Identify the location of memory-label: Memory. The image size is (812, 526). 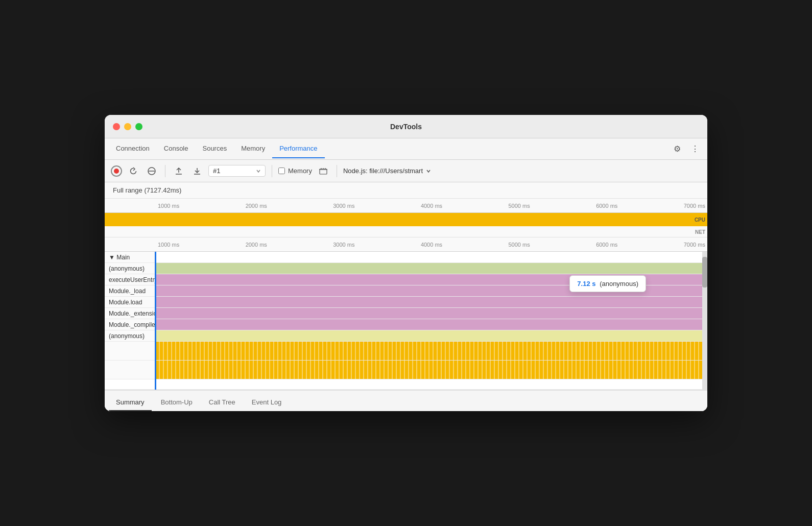
(300, 171).